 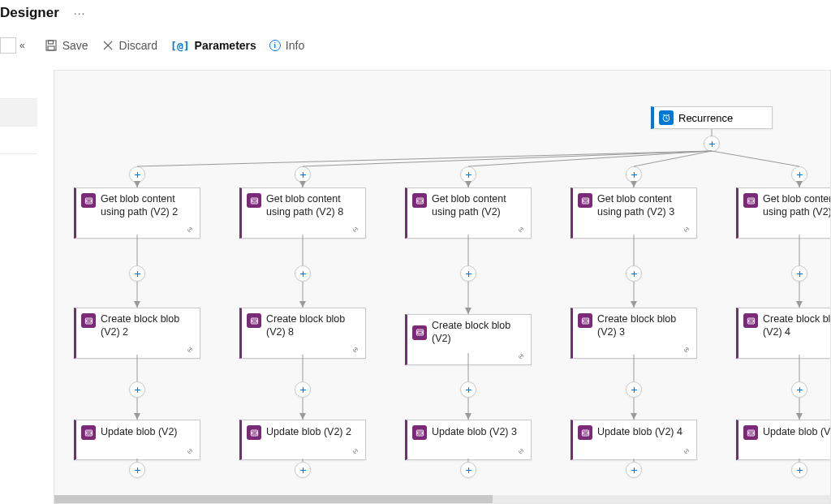 I want to click on step-label: Get blob content using path (V2), so click(x=479, y=206).